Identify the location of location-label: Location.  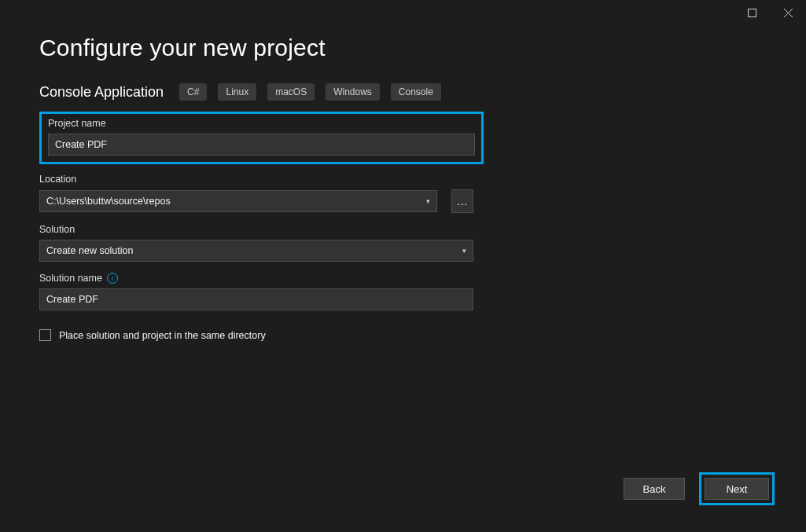
(256, 179).